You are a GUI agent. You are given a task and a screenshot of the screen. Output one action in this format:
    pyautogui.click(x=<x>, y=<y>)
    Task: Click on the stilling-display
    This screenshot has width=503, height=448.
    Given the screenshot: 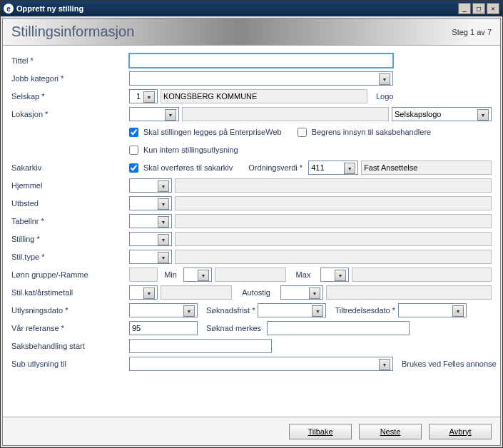 What is the action you would take?
    pyautogui.click(x=333, y=239)
    